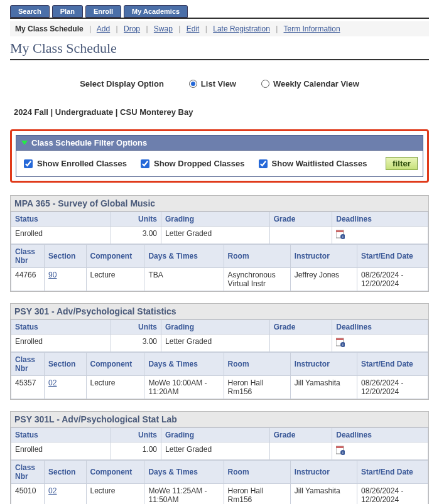  What do you see at coordinates (241, 29) in the screenshot?
I see `subnav-latereg: Late Registration` at bounding box center [241, 29].